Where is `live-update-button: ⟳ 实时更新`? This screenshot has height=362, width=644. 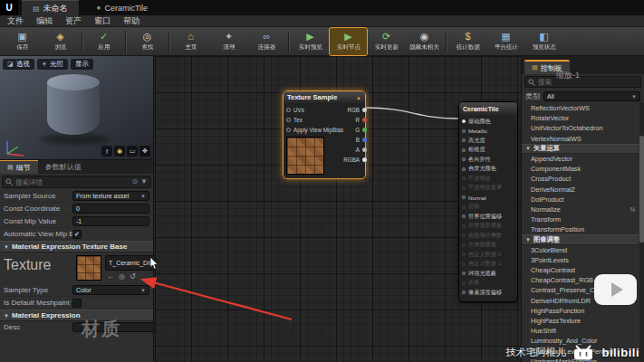
live-update-button: ⟳ 实时更新 is located at coordinates (386, 42).